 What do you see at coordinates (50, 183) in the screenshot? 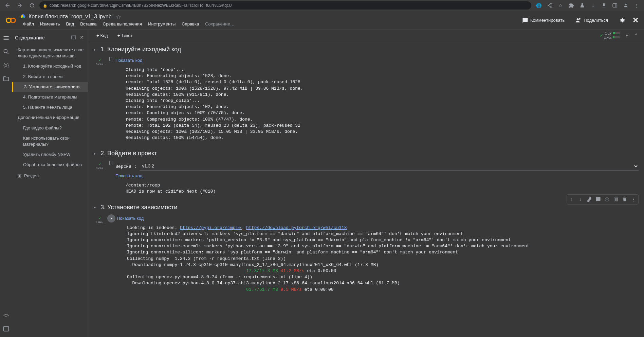
I see `toc-sidebar: Содержание ✕ Картинка, видео, измените с…` at bounding box center [50, 183].